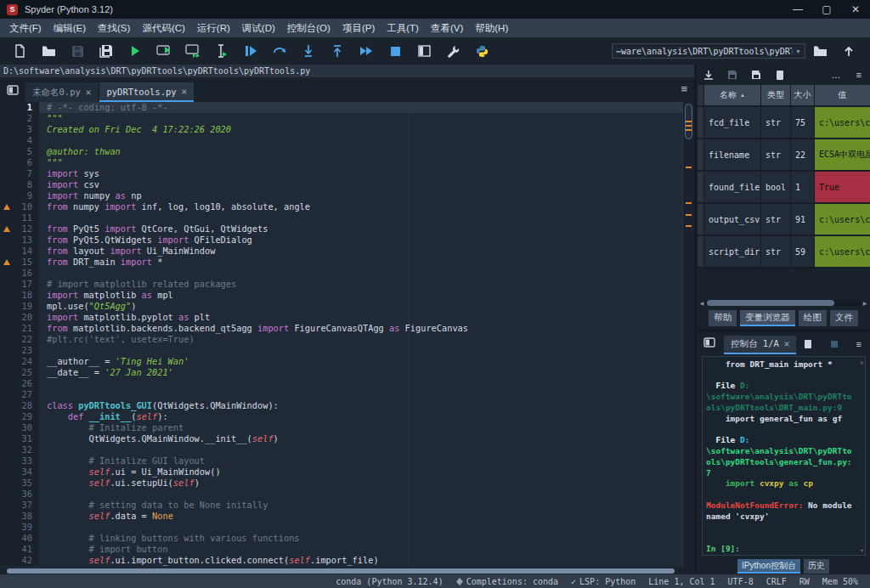 Image resolution: width=870 pixels, height=588 pixels. Describe the element at coordinates (769, 566) in the screenshot. I see `console-pane-tab-0: IPython控制台` at that location.